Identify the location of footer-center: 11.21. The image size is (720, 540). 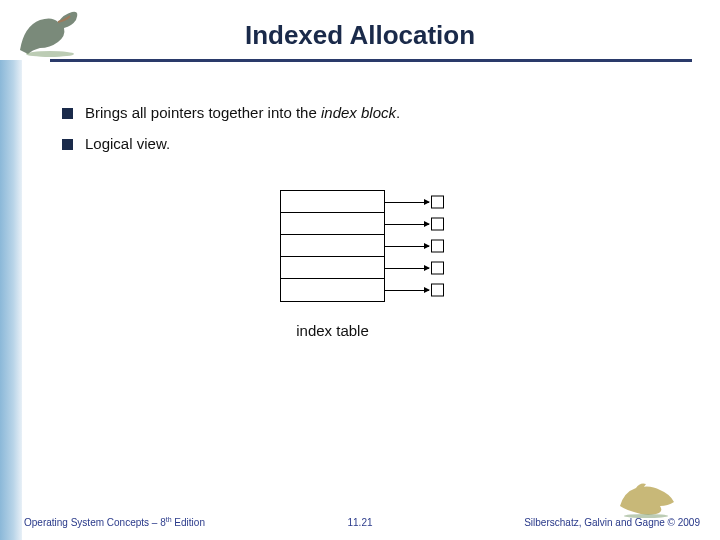
(360, 522).